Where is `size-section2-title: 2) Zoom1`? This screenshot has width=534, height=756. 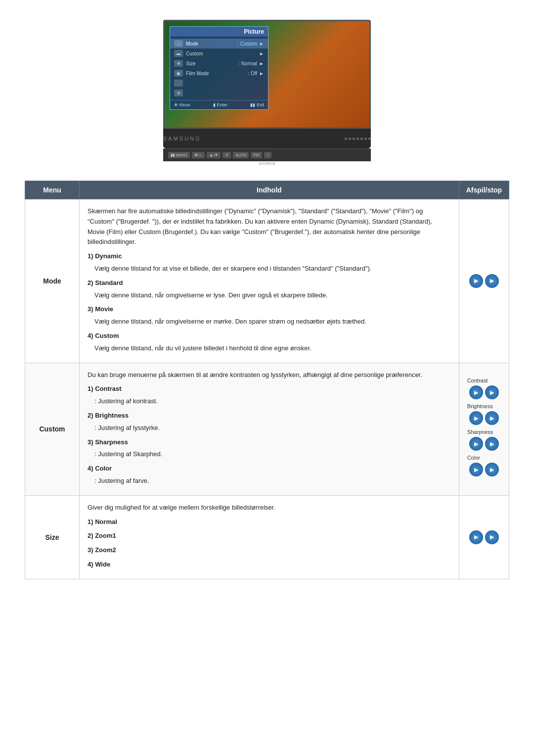
size-section2-title: 2) Zoom1 is located at coordinates (269, 536).